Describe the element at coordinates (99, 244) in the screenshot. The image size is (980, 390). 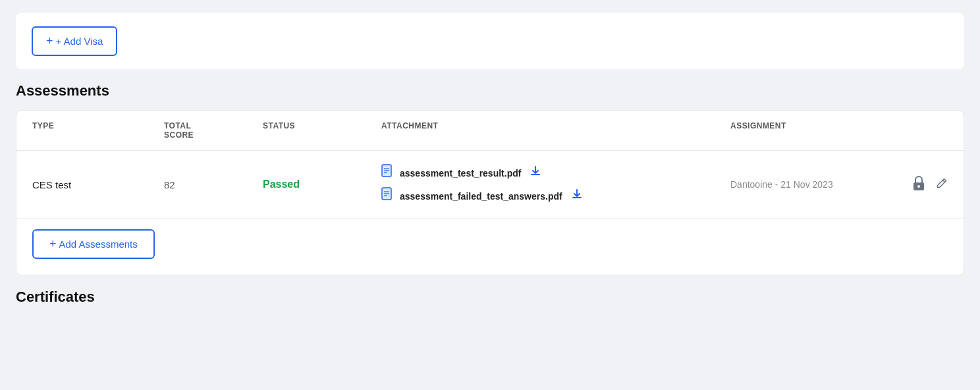
I see `add-assessments-label: Add Assessments` at that location.